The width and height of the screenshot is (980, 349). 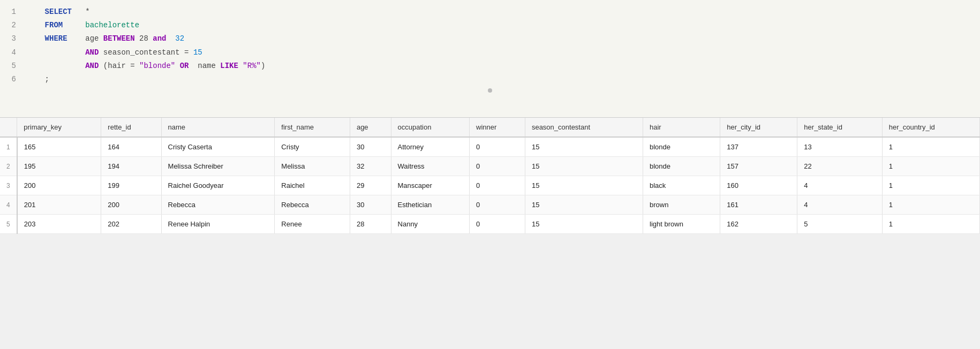 What do you see at coordinates (490, 79) in the screenshot?
I see `code-line: 6 ;` at bounding box center [490, 79].